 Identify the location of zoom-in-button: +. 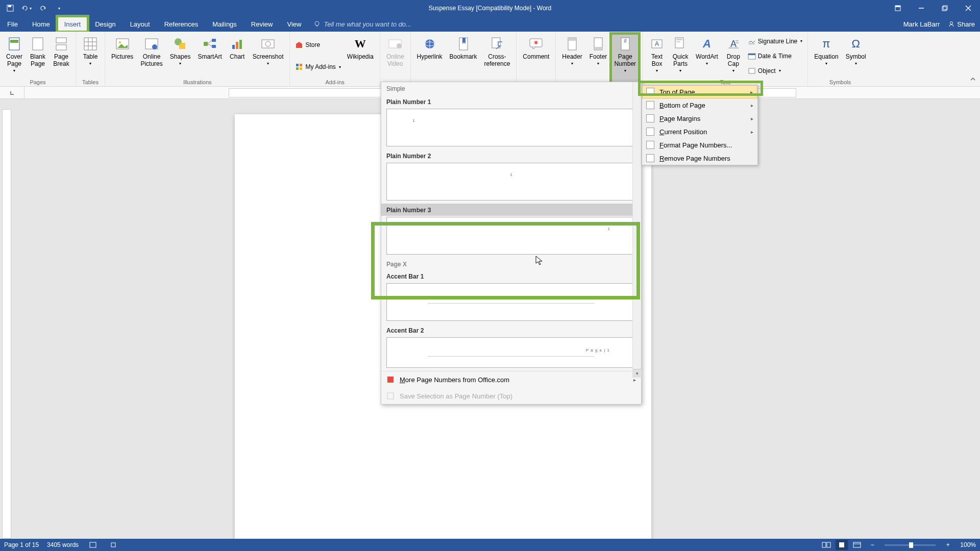
(948, 545).